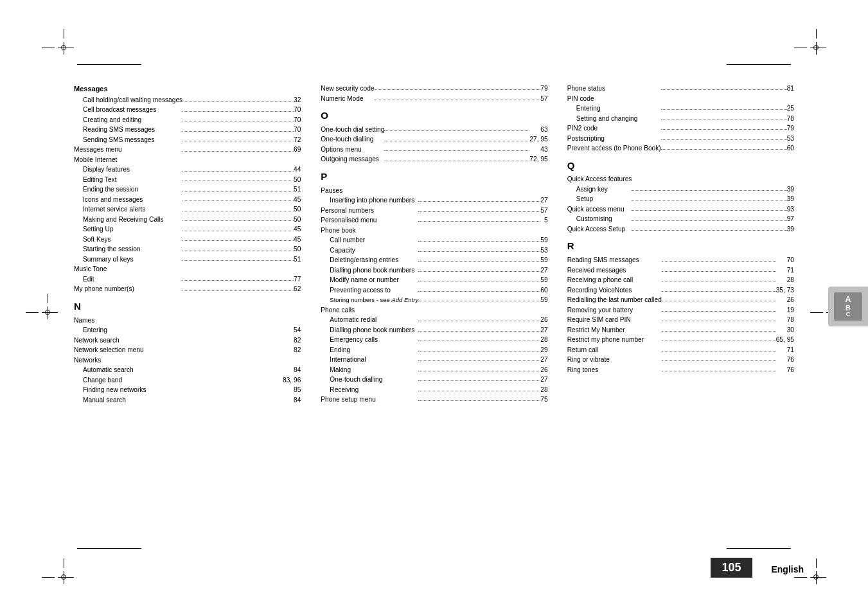 Image resolution: width=868 pixels, height=613 pixels. What do you see at coordinates (434, 300) in the screenshot?
I see `list-item: Storing numbers - see Add Entry 59` at bounding box center [434, 300].